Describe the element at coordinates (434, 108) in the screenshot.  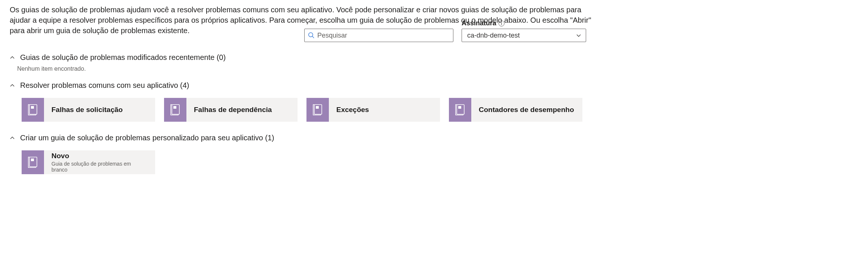
I see `section-common-cards: Falhas de solicitação Falhas de dependên…` at that location.